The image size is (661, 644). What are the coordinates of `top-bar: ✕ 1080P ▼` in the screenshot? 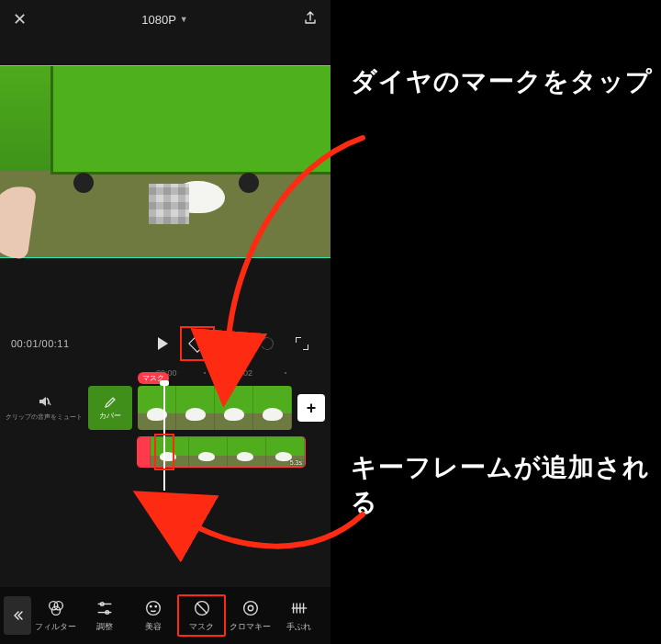 It's located at (165, 19).